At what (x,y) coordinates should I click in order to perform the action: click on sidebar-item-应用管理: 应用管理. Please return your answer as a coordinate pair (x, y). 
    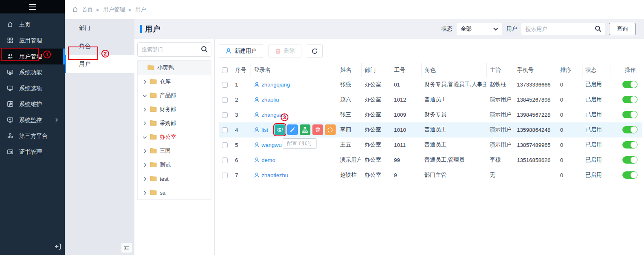
    Looking at the image, I should click on (33, 41).